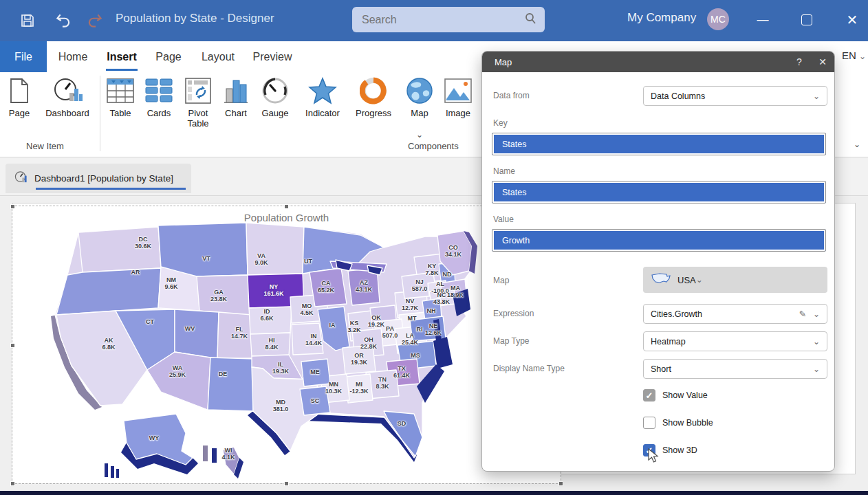 This screenshot has height=495, width=868. Describe the element at coordinates (442, 20) in the screenshot. I see `search-input` at that location.